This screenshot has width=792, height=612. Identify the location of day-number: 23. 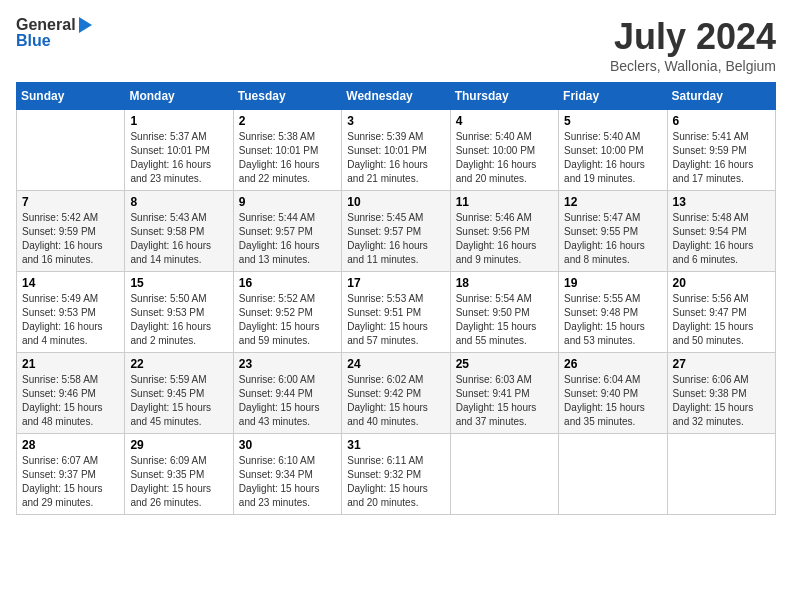
(288, 364).